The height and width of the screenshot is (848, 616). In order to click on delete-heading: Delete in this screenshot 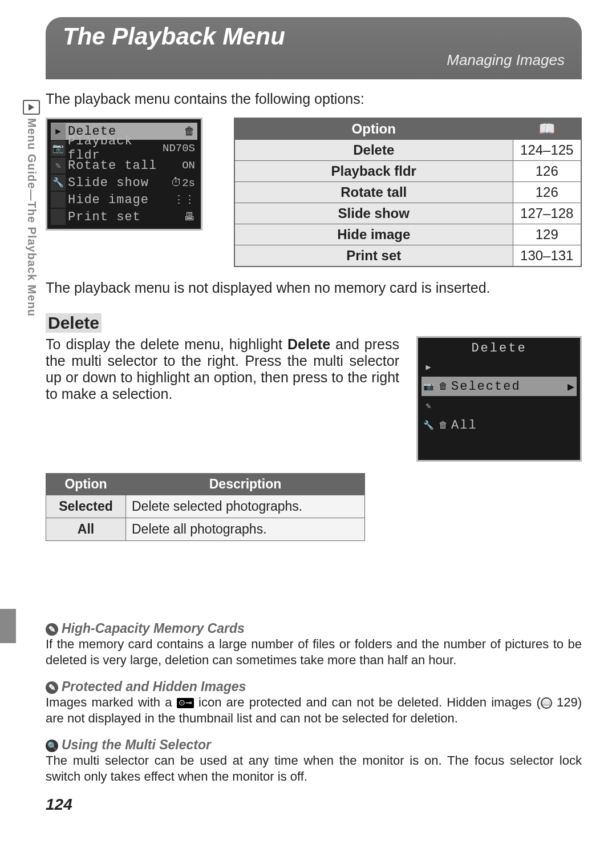, I will do `click(74, 323)`.